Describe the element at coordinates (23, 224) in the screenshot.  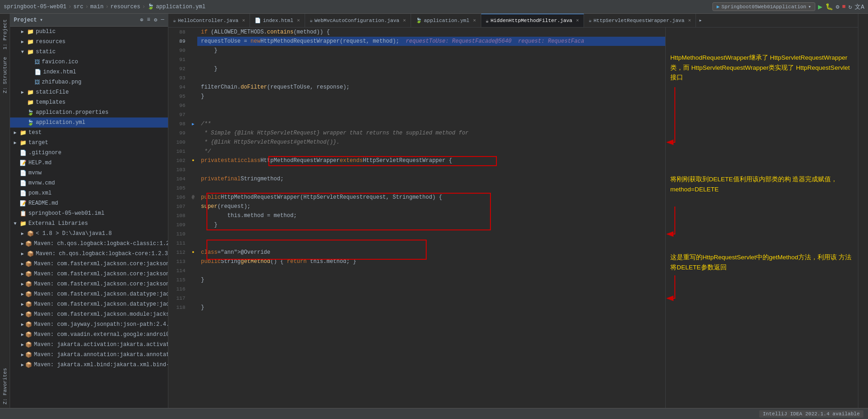
I see `tree-icon-ext-libs: 📁` at that location.